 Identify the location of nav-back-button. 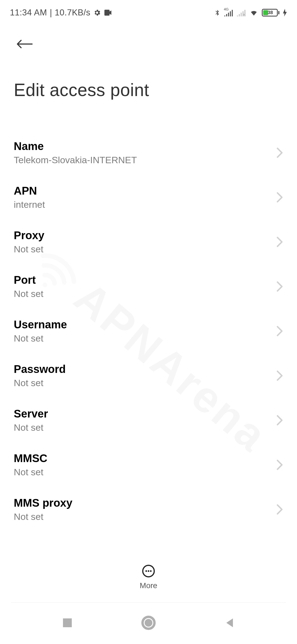
(230, 623).